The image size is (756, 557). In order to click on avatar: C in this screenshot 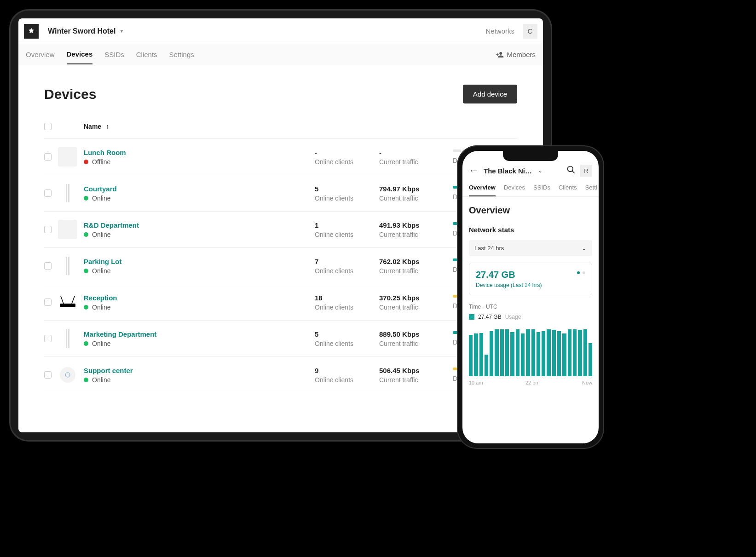, I will do `click(530, 31)`.